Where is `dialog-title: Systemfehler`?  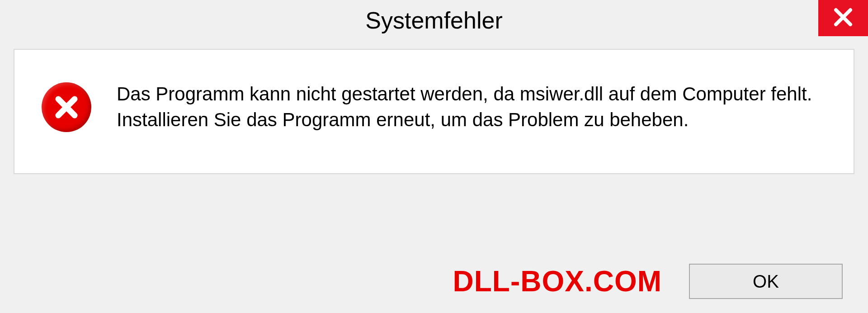 dialog-title: Systemfehler is located at coordinates (434, 20).